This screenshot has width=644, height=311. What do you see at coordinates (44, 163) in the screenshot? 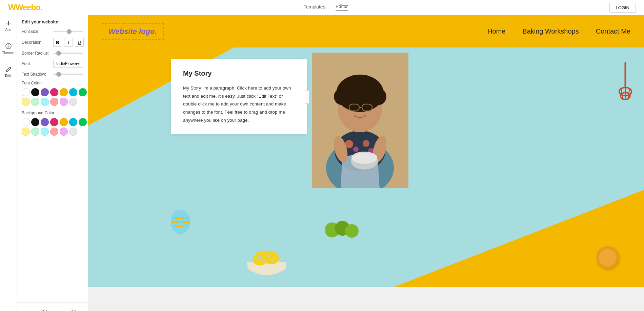
I see `editor-sidebar: Add Themes Edit Edit your website` at bounding box center [44, 163].